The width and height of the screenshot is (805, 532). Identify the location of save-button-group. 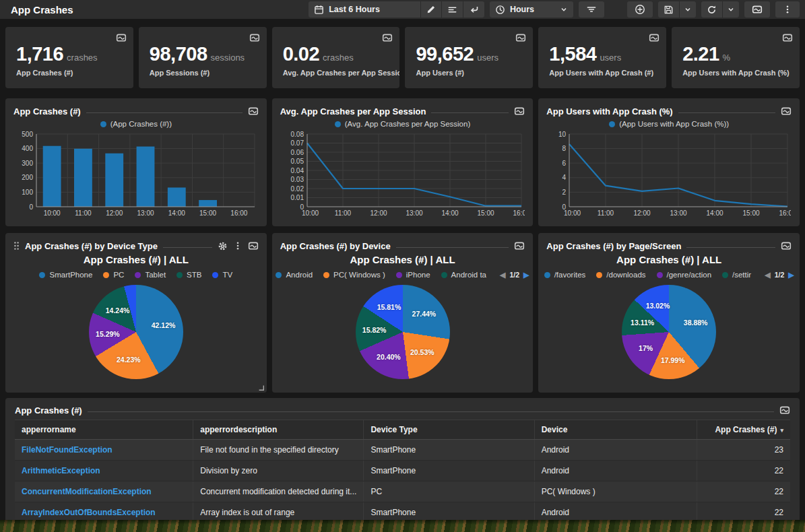
(677, 9).